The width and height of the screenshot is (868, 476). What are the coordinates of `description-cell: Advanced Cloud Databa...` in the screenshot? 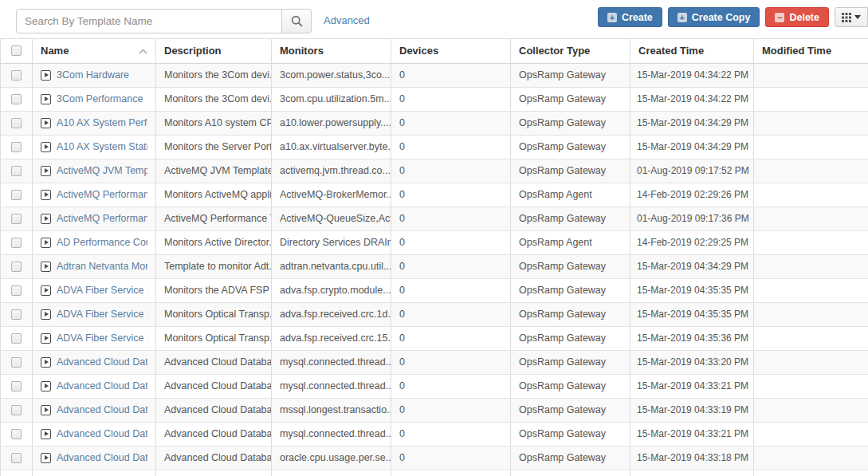 It's located at (214, 434).